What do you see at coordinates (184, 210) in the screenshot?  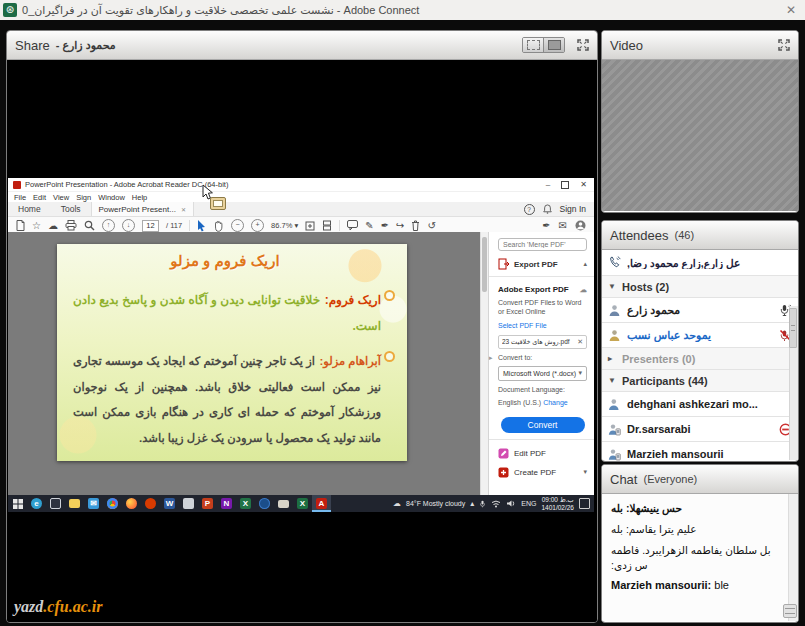 I see `tab-document-close-icon: ✕` at bounding box center [184, 210].